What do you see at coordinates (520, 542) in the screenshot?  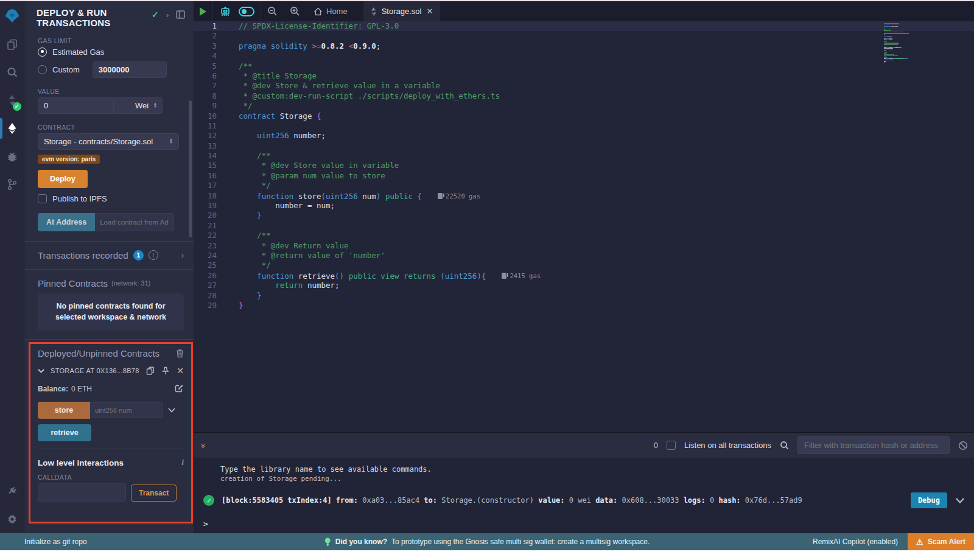 I see `tip-text: To prototype using the Gnosis safe multi…` at bounding box center [520, 542].